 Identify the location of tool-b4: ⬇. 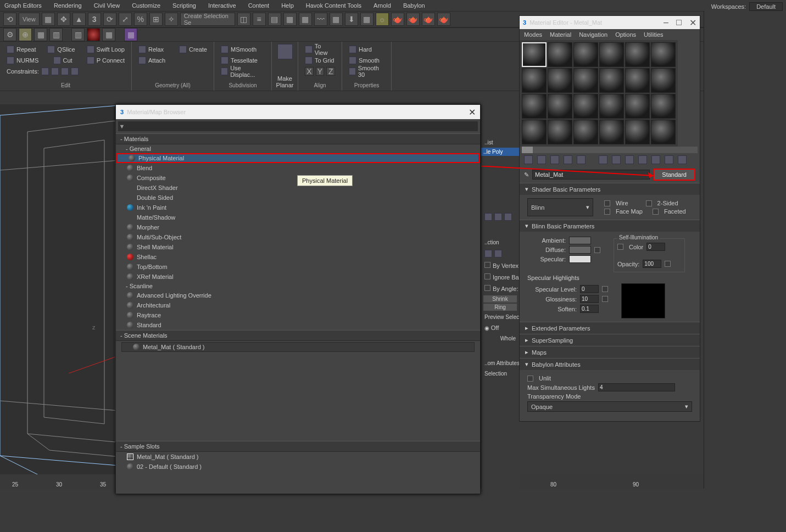
(352, 19).